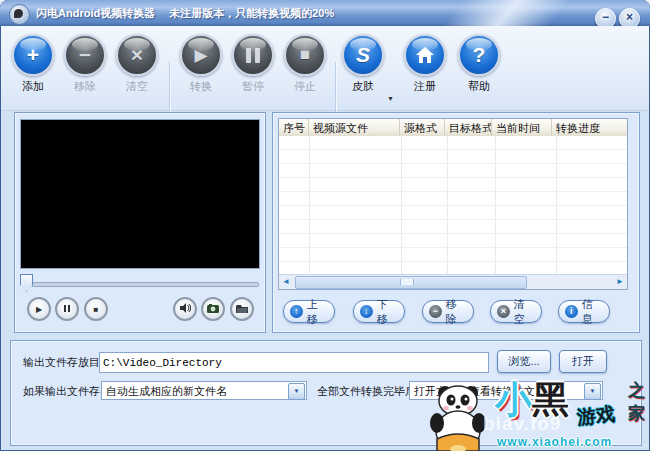 This screenshot has width=650, height=451. Describe the element at coordinates (524, 362) in the screenshot. I see `browse-button: 浏览...` at that location.